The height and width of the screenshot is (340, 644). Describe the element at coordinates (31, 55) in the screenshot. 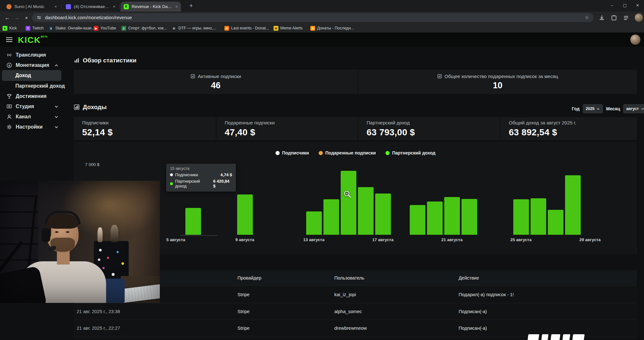

I see `sidebar-item-label: Трансляция` at that location.